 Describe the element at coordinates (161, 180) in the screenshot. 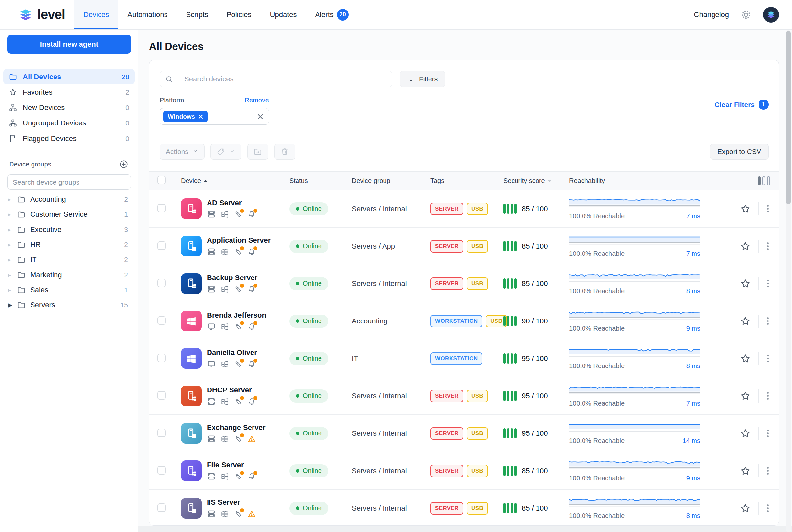

I see `select-all-checkbox` at that location.